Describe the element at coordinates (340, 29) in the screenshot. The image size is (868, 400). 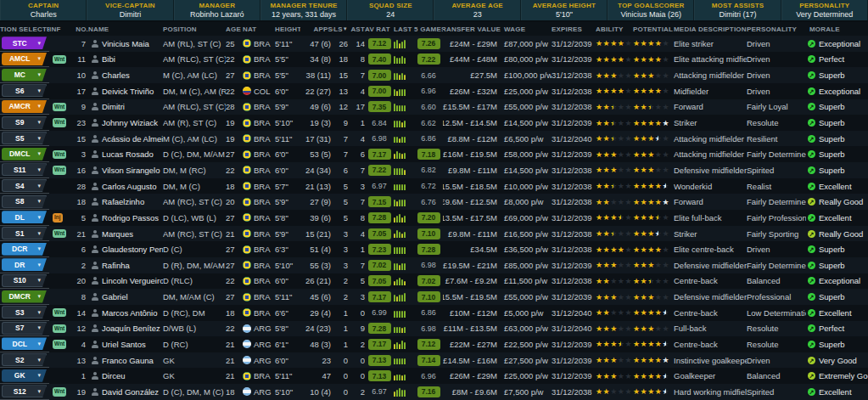
I see `column-header-gls: GLS ▼` at that location.